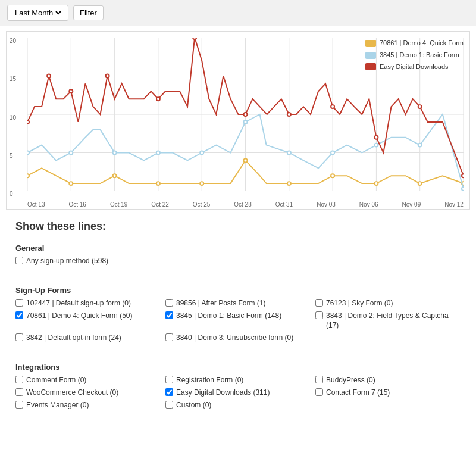 The width and height of the screenshot is (476, 449). I want to click on legend-label-yellow: 70861 | Demo 4: Quick Form, so click(421, 43).